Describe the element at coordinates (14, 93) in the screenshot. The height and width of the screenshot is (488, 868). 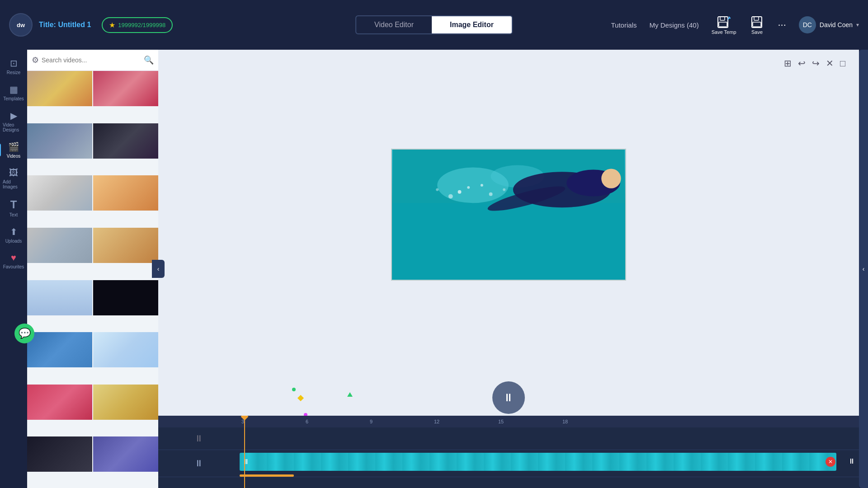
I see `sidebar-item-templates: ▦ Templates` at that location.